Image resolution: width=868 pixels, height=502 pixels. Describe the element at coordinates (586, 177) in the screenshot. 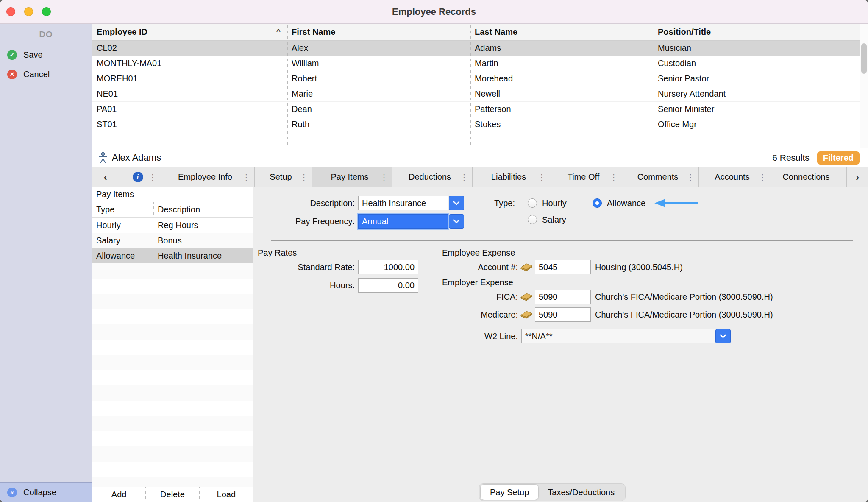

I see `tab-time-off: Time Off⋮` at that location.